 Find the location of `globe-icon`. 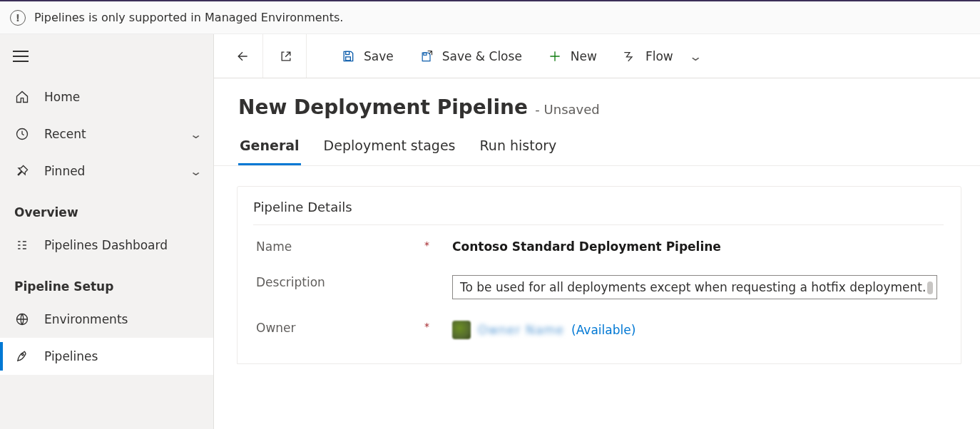

globe-icon is located at coordinates (22, 319).